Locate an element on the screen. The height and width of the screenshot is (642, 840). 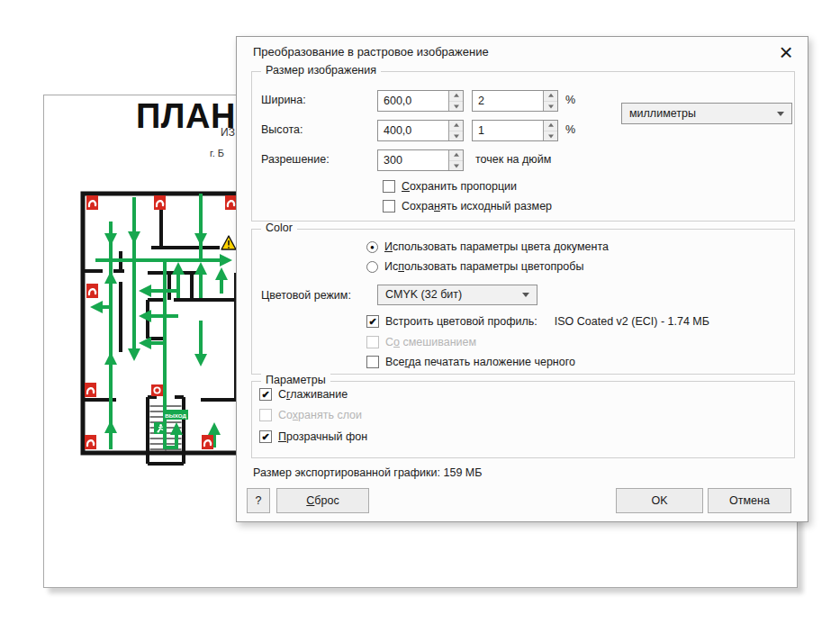
keep-layers-checkbox-row: Сохранять слои is located at coordinates (311, 415).